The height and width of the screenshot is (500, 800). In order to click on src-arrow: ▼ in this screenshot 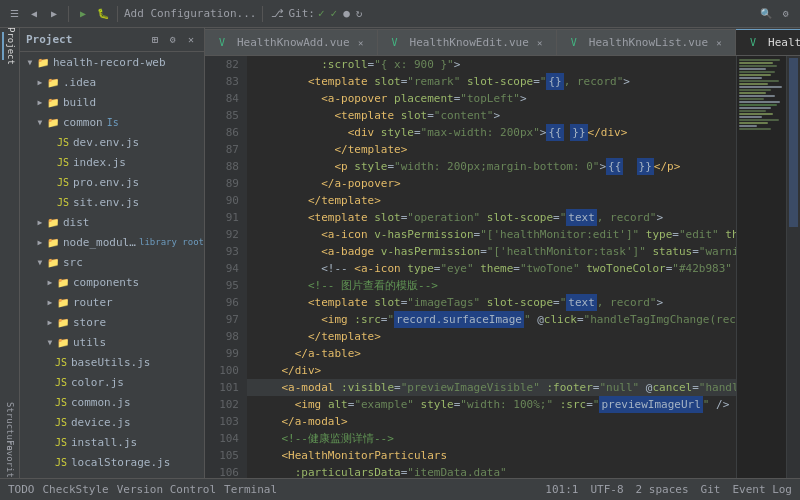, I will do `click(40, 262)`.